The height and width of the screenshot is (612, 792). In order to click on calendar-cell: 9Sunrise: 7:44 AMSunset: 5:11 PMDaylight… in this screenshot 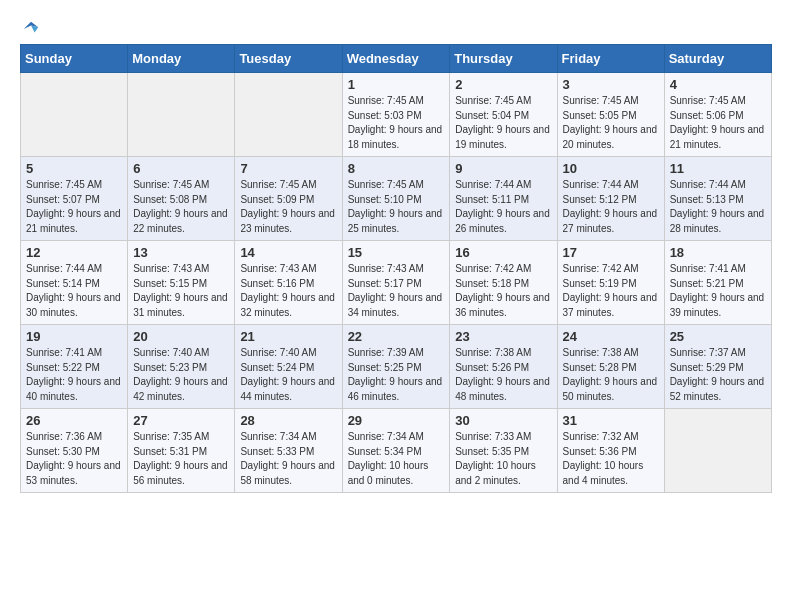, I will do `click(504, 199)`.